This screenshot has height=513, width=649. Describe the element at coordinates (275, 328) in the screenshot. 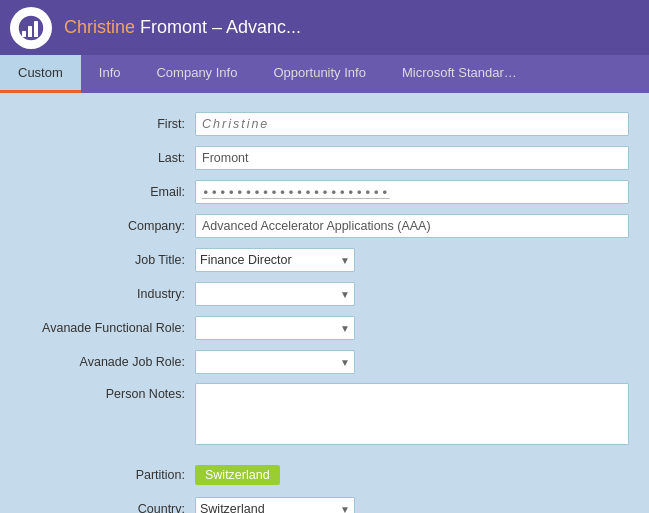

I see `functional-role-select` at that location.